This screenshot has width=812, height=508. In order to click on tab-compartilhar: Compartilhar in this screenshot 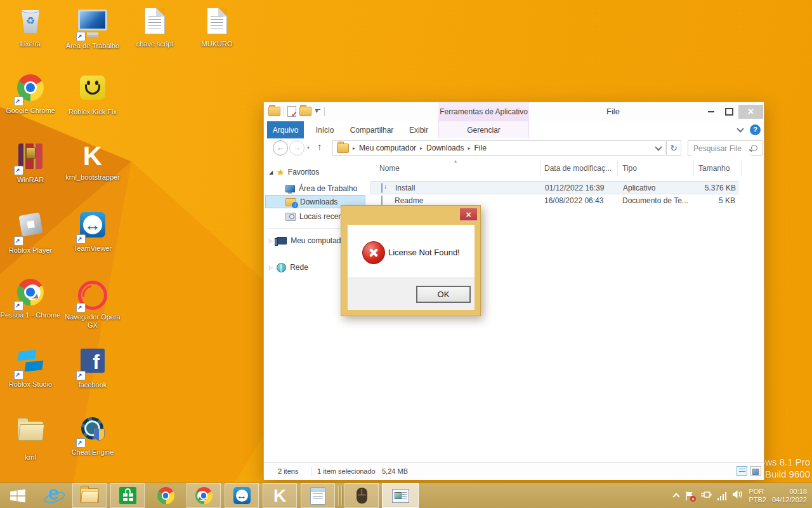, I will do `click(372, 130)`.